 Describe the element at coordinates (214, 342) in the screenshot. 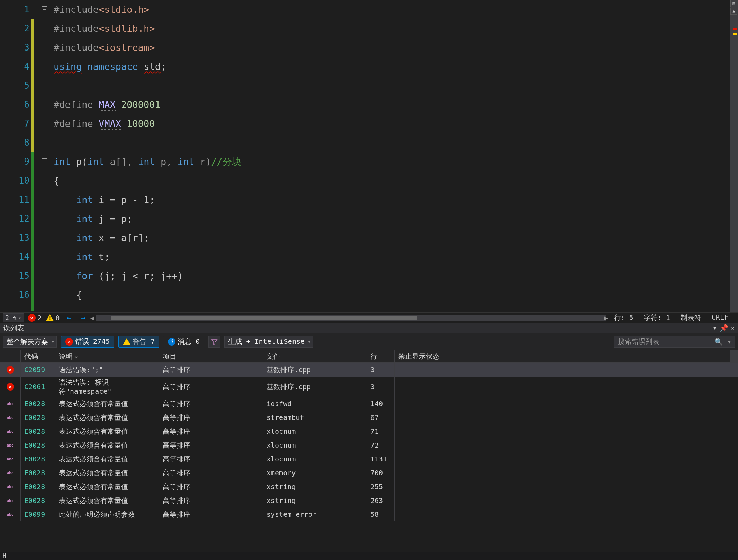

I see `filter-button` at that location.